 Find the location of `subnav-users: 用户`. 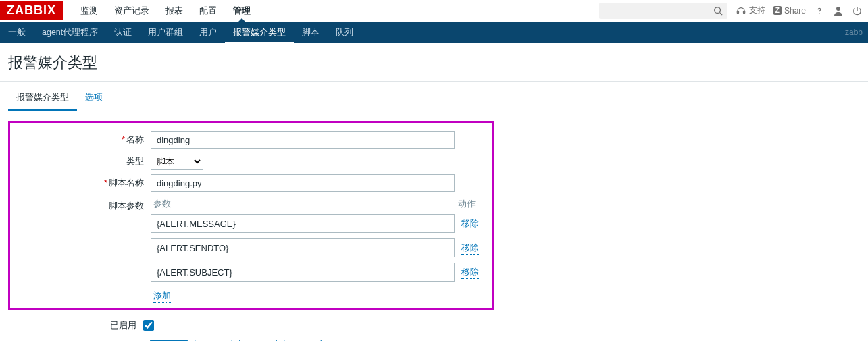

subnav-users: 用户 is located at coordinates (208, 32).